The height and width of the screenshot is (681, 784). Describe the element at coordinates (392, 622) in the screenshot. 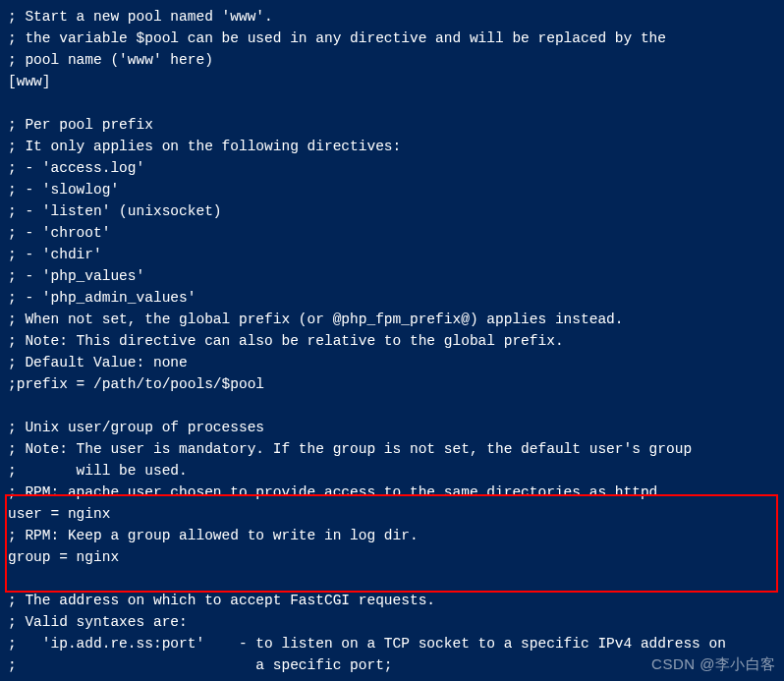

I see `code-line: ; Valid syntaxes are:` at that location.